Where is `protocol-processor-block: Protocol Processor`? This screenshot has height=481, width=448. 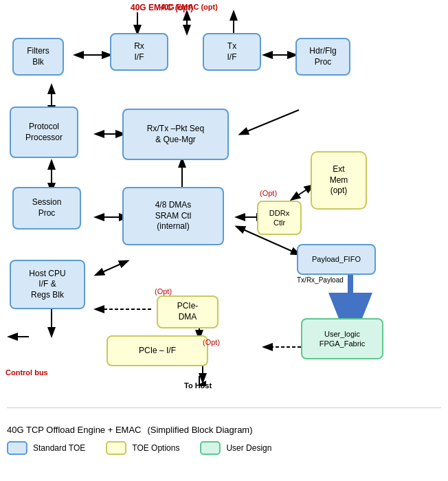
protocol-processor-block: Protocol Processor is located at coordinates (44, 132).